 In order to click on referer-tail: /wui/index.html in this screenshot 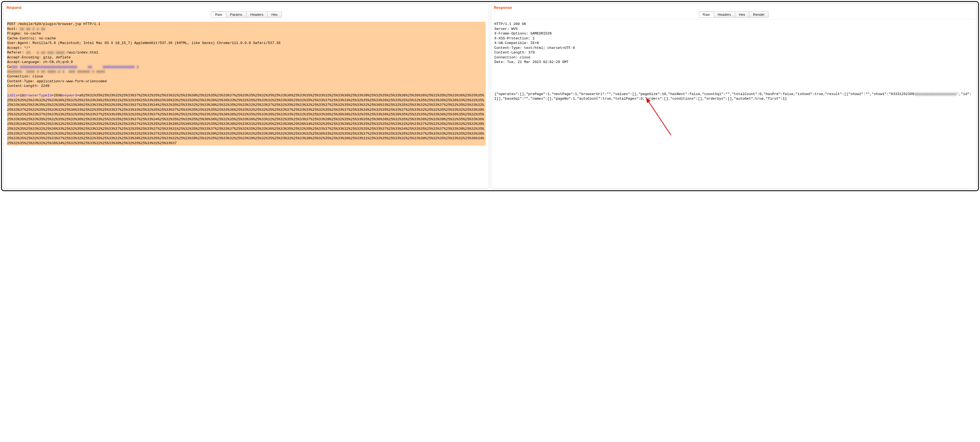, I will do `click(83, 52)`.